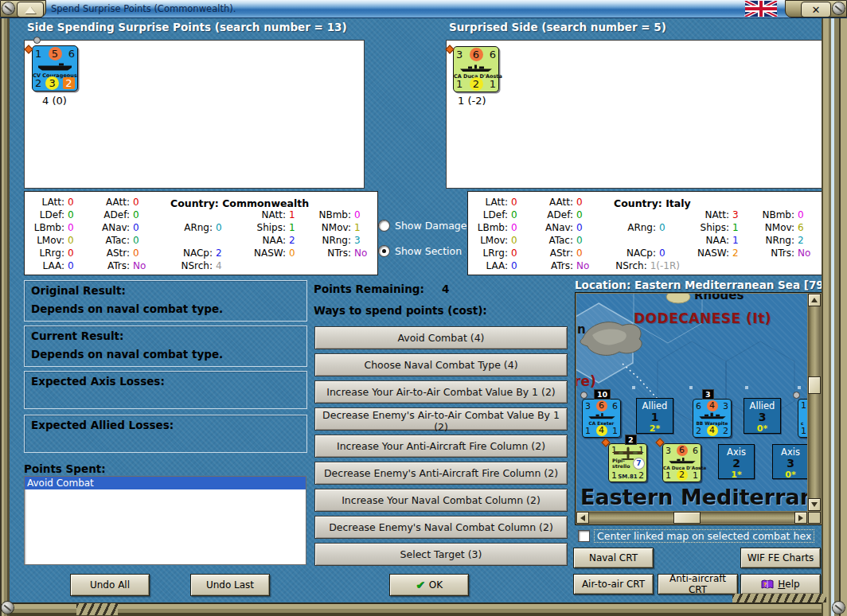  I want to click on close-button: ✕, so click(816, 10).